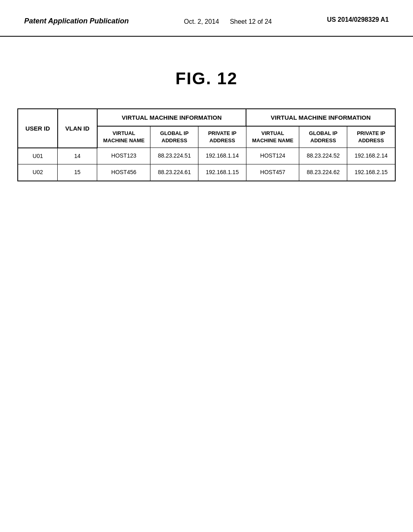 This screenshot has height=532, width=413. I want to click on user-id-cell: U02, so click(38, 172).